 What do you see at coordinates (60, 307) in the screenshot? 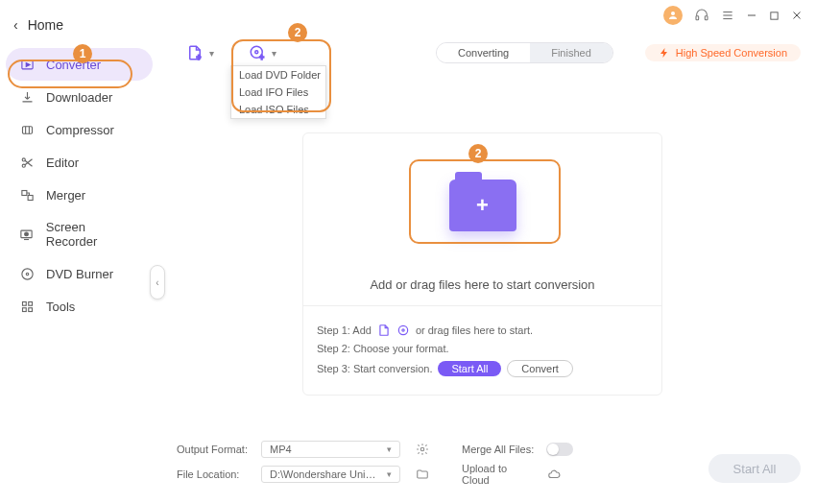
I see `sidebar-item-label: Tools` at bounding box center [60, 307].